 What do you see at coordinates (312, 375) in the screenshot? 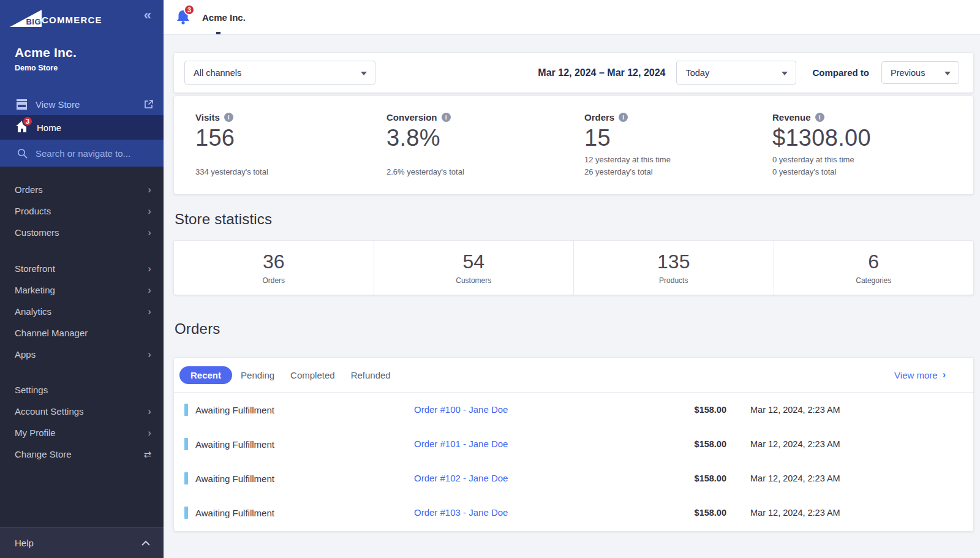
I see `tab-completed: Completed` at bounding box center [312, 375].